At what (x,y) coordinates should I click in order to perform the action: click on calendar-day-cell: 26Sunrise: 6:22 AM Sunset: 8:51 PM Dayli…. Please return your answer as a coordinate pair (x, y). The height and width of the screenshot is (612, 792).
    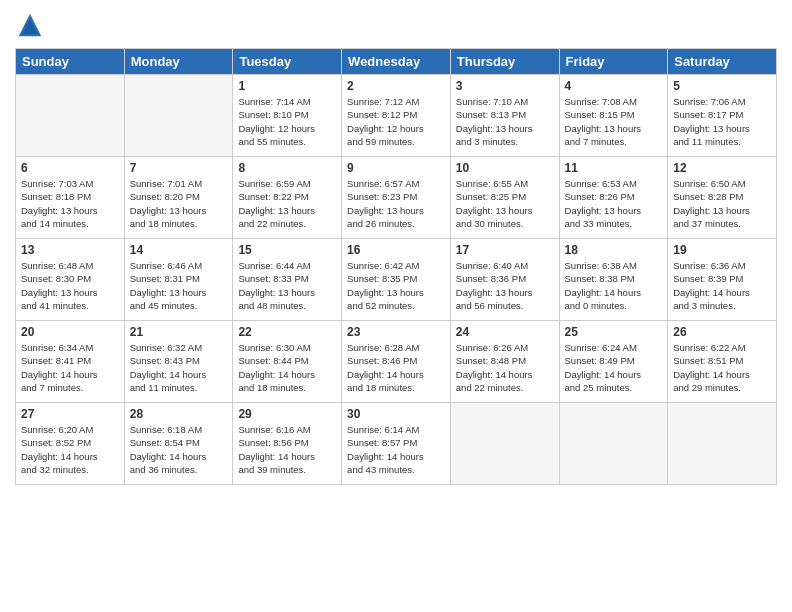
    Looking at the image, I should click on (722, 362).